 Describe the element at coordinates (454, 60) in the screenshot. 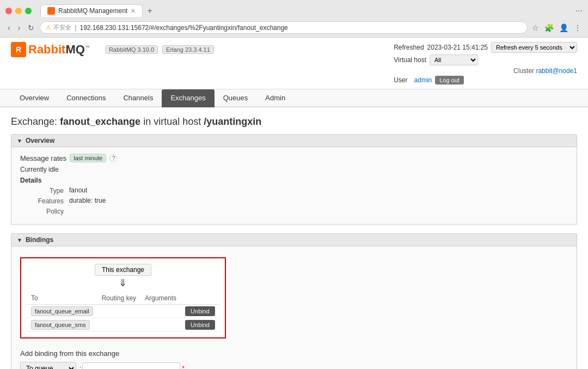

I see `vhost-select: All /yuantingxin` at that location.